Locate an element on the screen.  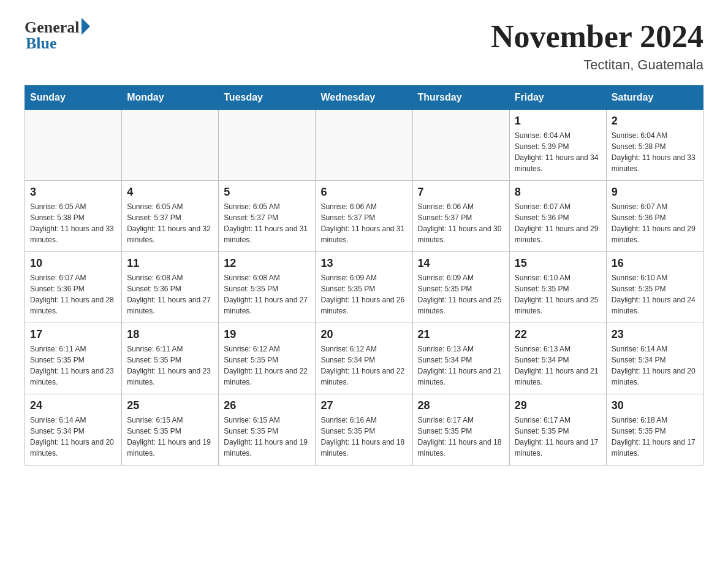
calendar-cell: 16Sunrise: 6:10 AMSunset: 5:35 PMDayligh… is located at coordinates (654, 288).